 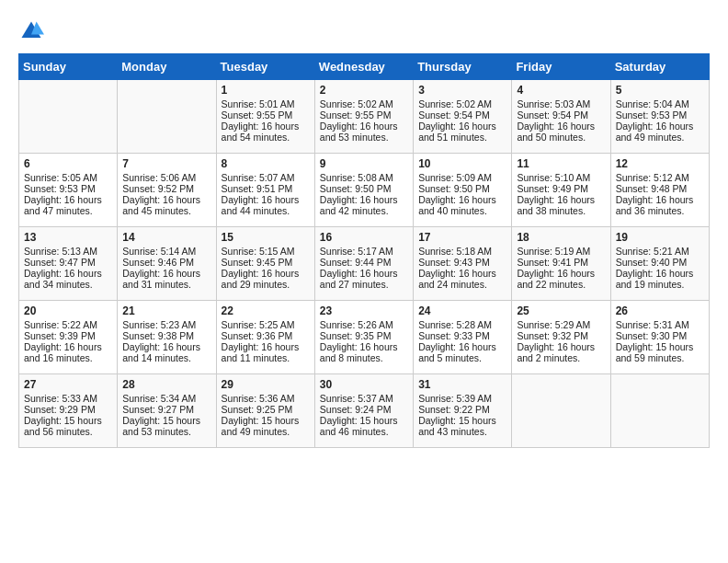 I want to click on day-info-line: Sunset: 9:39 PM, so click(x=68, y=336).